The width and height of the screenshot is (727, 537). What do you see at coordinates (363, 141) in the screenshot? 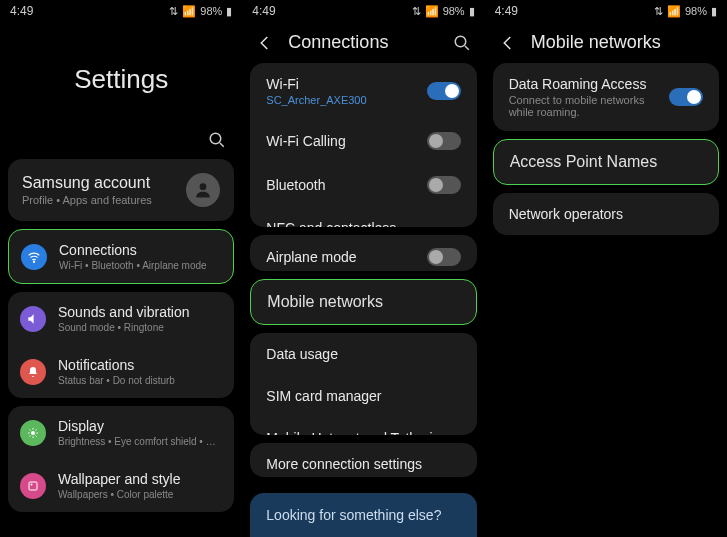
I see `row-wifi-calling: Wi-Fi Calling` at bounding box center [363, 141].